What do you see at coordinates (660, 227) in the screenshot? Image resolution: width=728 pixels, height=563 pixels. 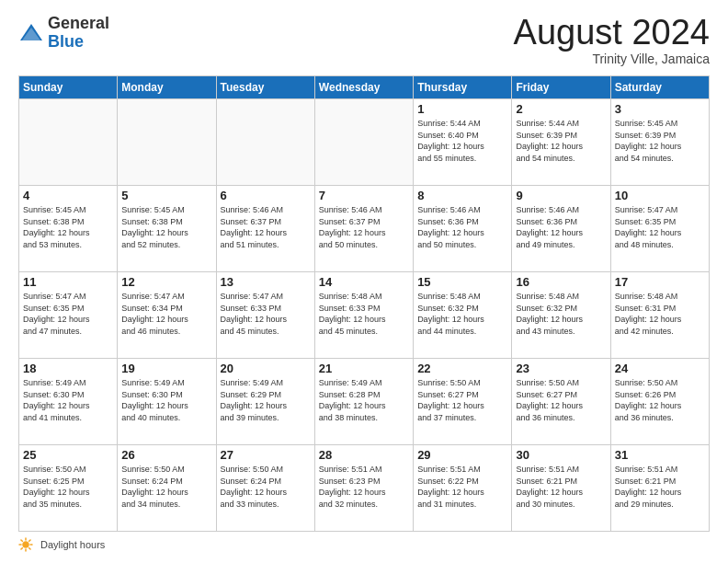 I see `day-info: Sunrise: 5:47 AM Sunset: 6:35 PM Dayligh…` at bounding box center [660, 227].